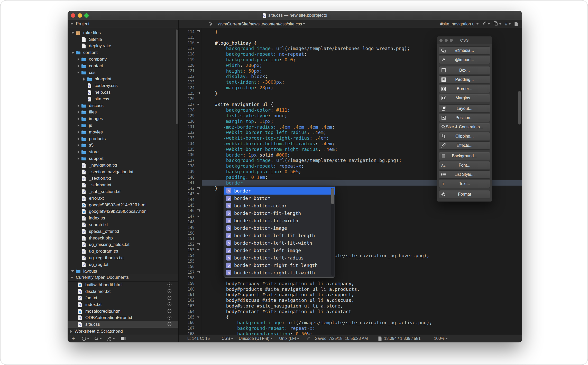  I want to click on tree-item: _section.txt, so click(123, 179).